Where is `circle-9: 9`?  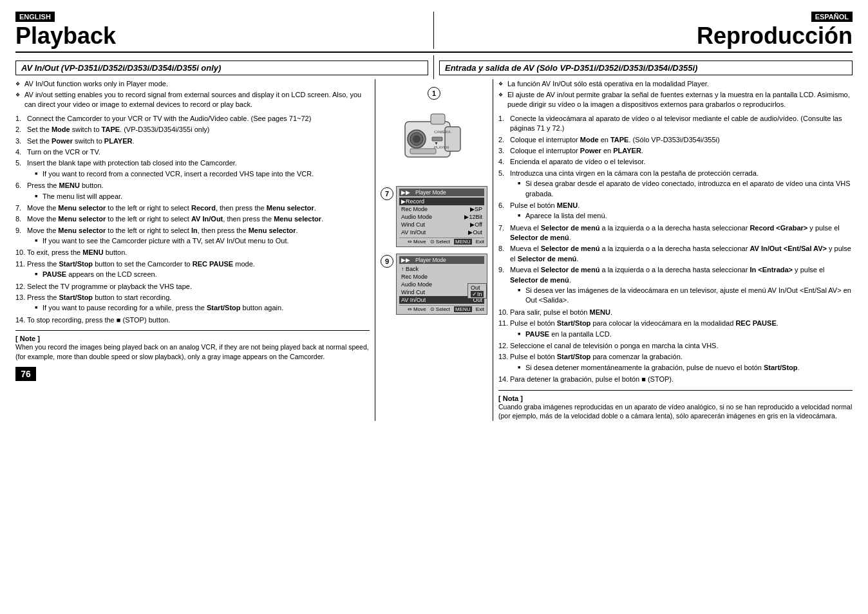
circle-9: 9 is located at coordinates (387, 261).